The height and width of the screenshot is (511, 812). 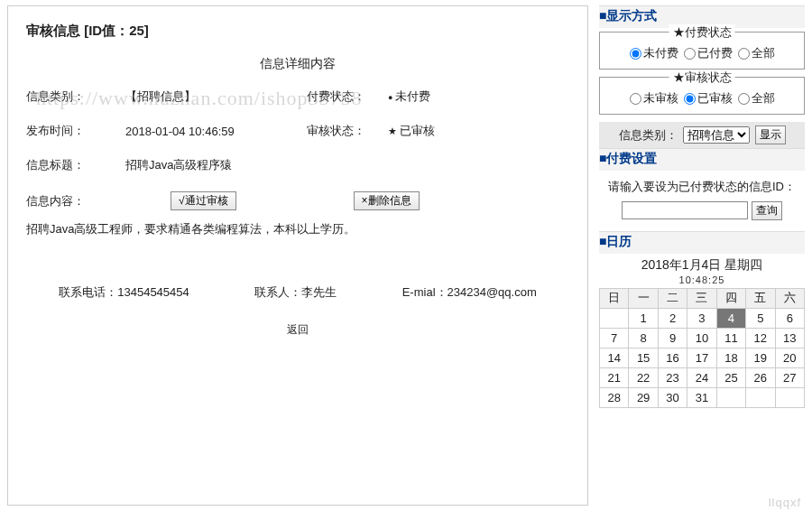 I want to click on calendar-head: ■日历, so click(x=702, y=242).